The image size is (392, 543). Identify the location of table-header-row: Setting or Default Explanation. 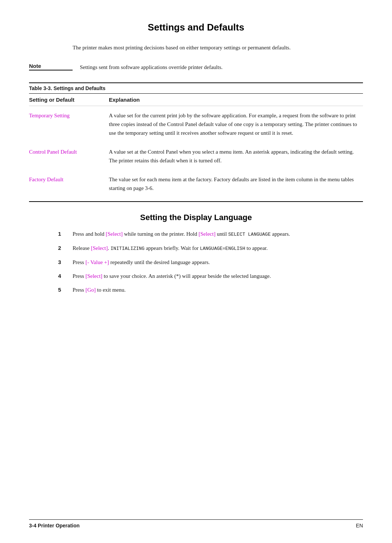
(196, 100).